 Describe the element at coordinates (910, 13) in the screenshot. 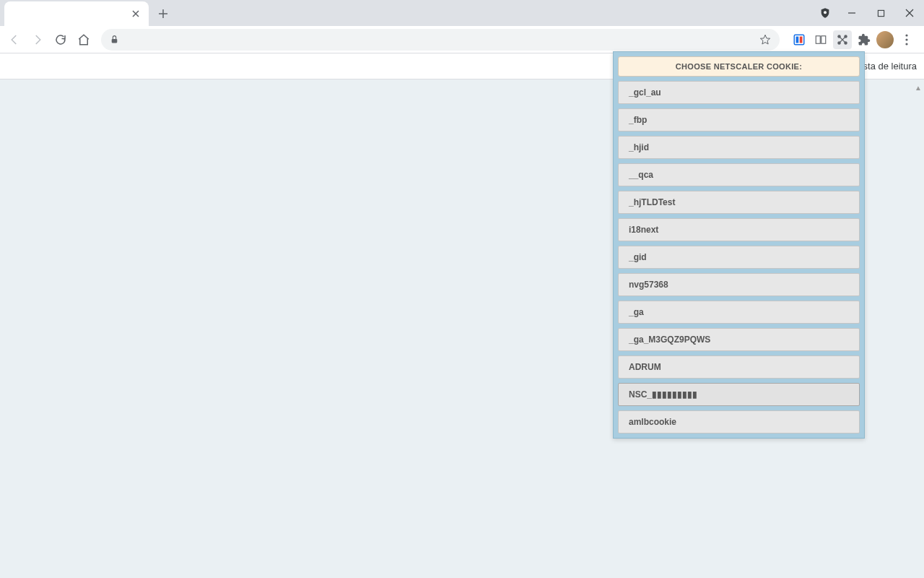

I see `close-window-button` at that location.